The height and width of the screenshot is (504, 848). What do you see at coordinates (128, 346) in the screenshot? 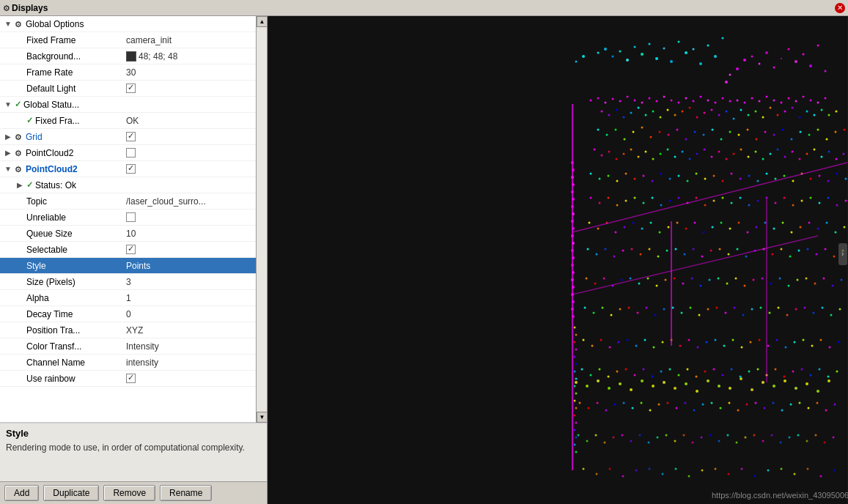
I see `tree-row-color-transf: Color Transf...Intensity` at bounding box center [128, 346].